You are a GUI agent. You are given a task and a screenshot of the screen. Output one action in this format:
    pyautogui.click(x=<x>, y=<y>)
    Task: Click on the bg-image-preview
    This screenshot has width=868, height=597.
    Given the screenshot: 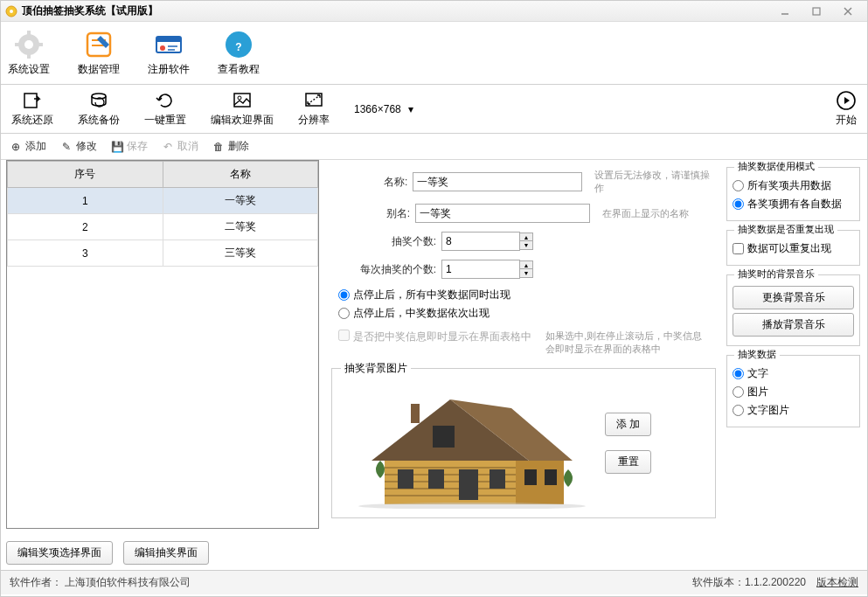 What is the action you would take?
    pyautogui.click(x=468, y=443)
    